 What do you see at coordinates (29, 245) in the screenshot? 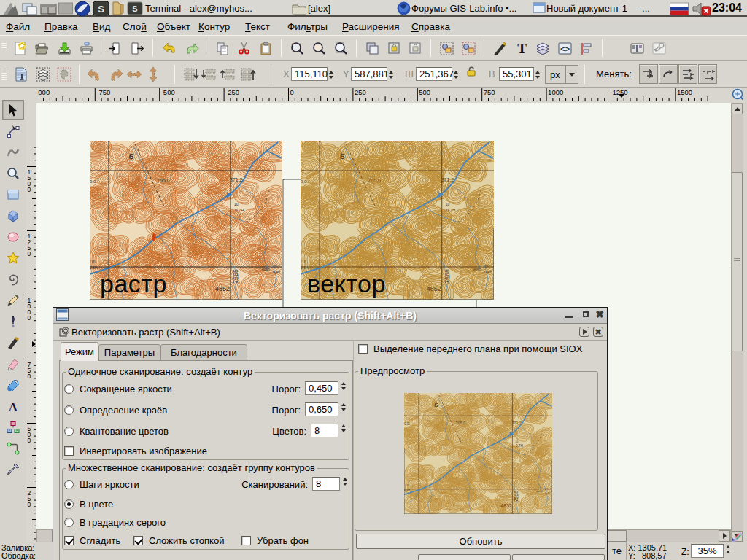
I see `svg-text: 1250` at bounding box center [29, 245].